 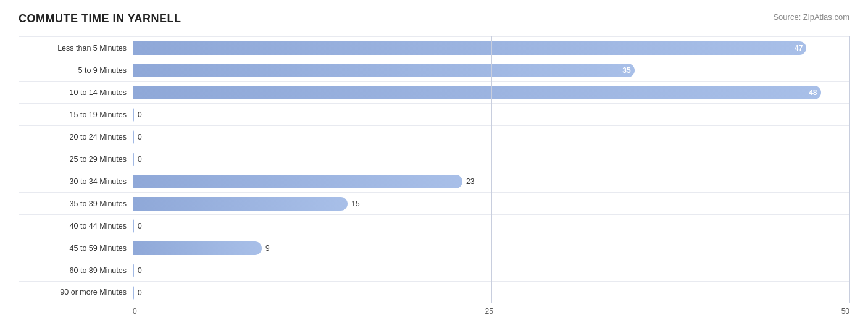 I want to click on bar-value-outside: 9, so click(x=268, y=248).